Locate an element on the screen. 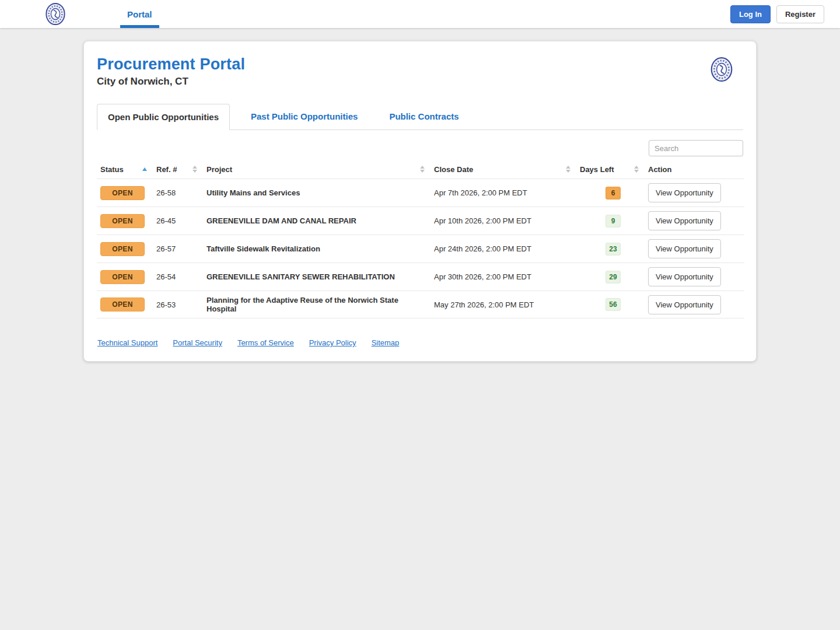  page-title: Procurement Portal is located at coordinates (171, 64).